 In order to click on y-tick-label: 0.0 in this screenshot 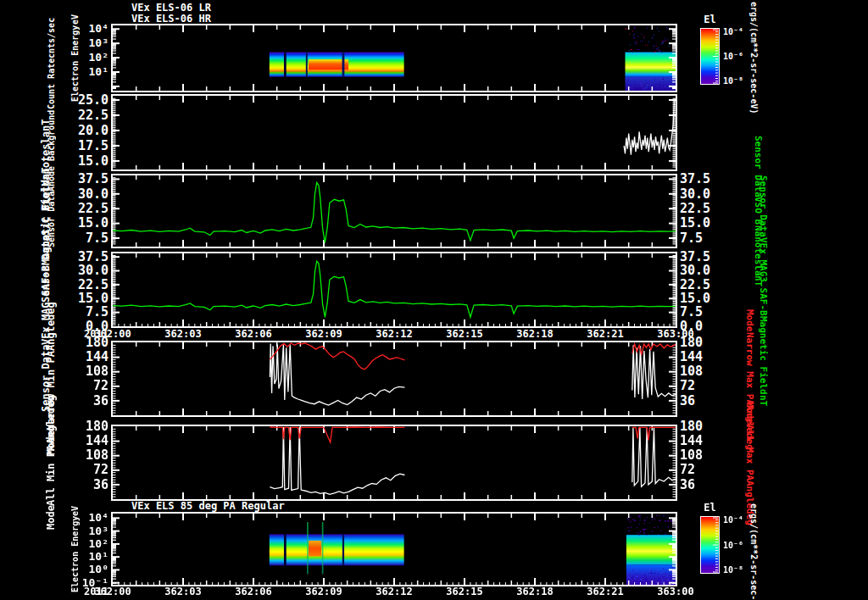, I will do `click(69, 326)`.